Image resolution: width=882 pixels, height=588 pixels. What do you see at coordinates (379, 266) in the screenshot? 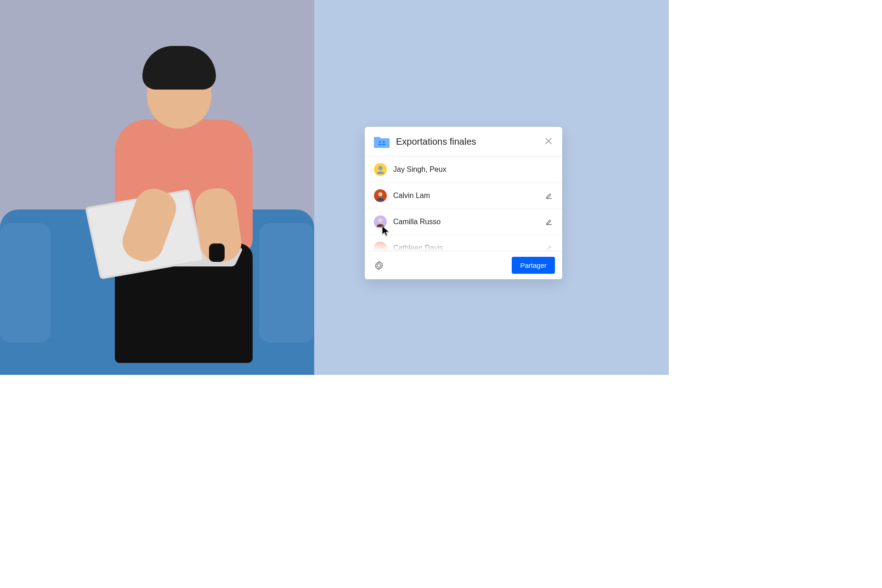
I see `settings-button` at bounding box center [379, 266].